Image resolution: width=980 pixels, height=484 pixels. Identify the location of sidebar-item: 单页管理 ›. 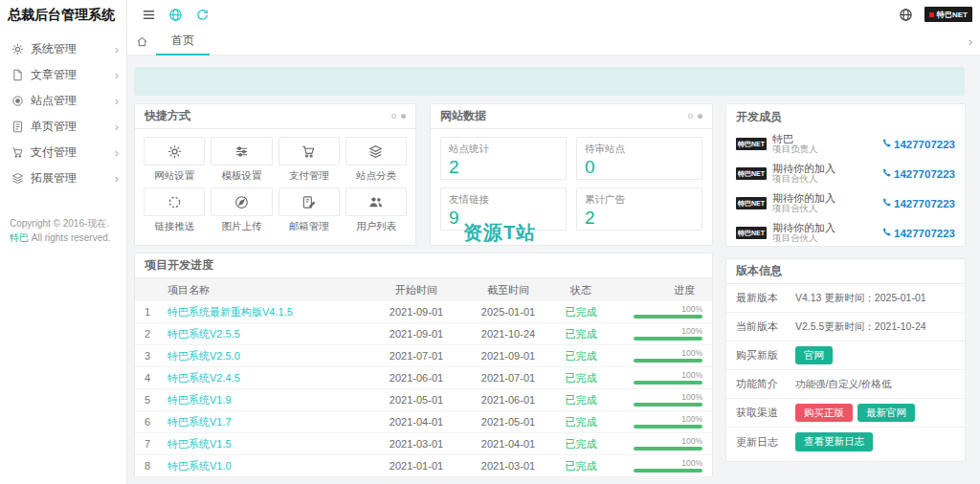
(63, 126).